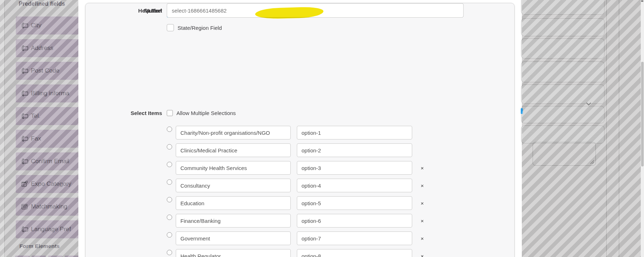 Image resolution: width=644 pixels, height=257 pixels. What do you see at coordinates (47, 116) in the screenshot?
I see `predefined-field-button: Tel.` at bounding box center [47, 116].